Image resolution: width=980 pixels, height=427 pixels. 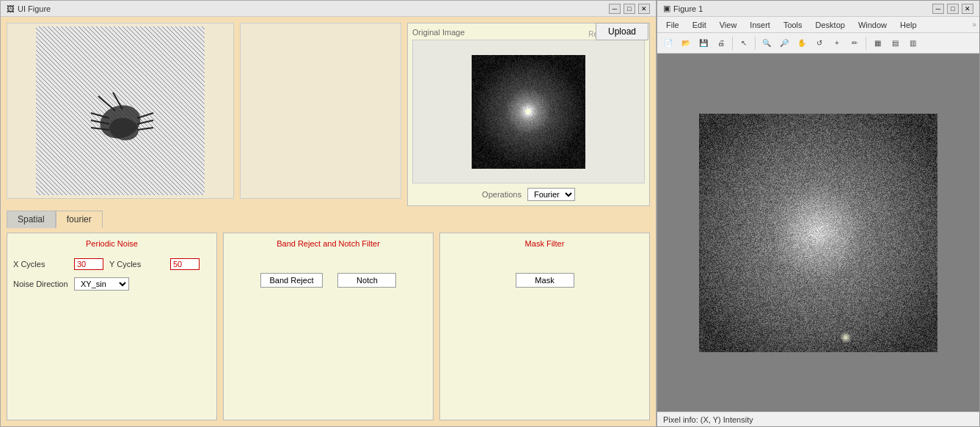 I want to click on stripes-canvas, so click(x=120, y=111).